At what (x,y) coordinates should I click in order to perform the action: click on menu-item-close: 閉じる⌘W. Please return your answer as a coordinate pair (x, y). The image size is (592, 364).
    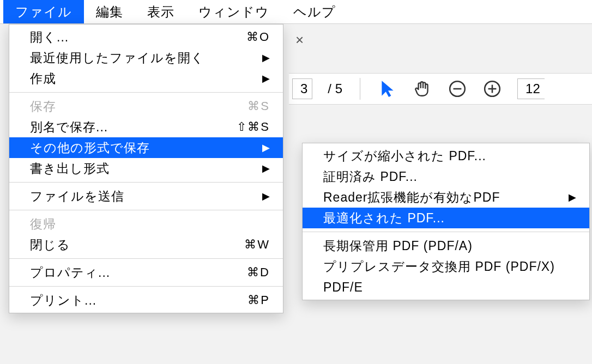
    Looking at the image, I should click on (146, 245).